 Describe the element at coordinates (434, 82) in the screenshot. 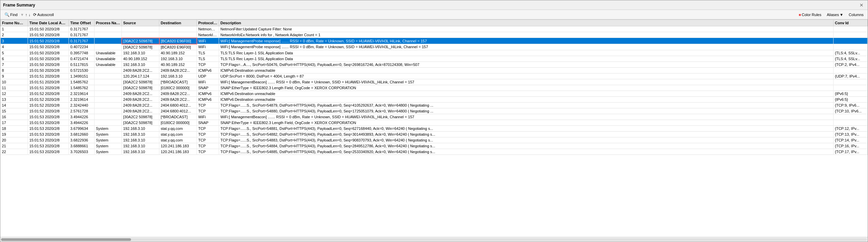

I see `table-row: 1015:01:51 2020/2/81.5485762[30A2C2 5098…` at that location.